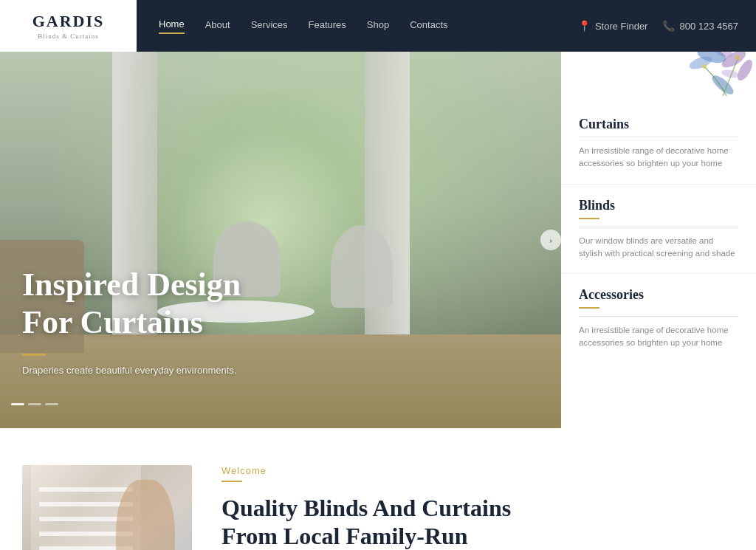 The height and width of the screenshot is (550, 756). I want to click on bottom-image, so click(107, 508).